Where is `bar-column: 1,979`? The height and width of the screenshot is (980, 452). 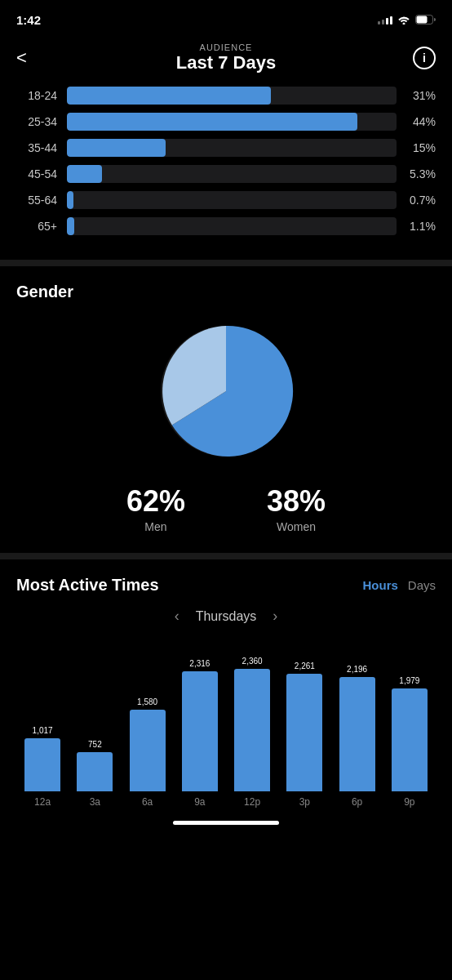
bar-column: 1,979 is located at coordinates (410, 733).